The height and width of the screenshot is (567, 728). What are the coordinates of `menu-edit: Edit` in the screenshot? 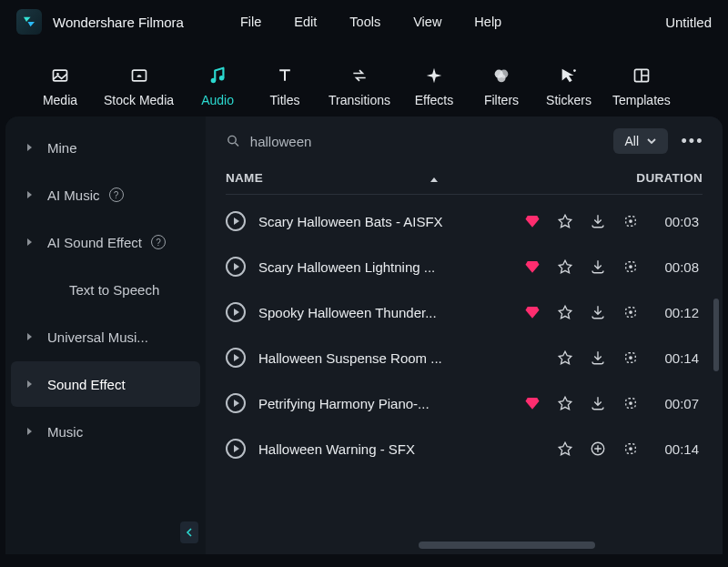 It's located at (306, 22).